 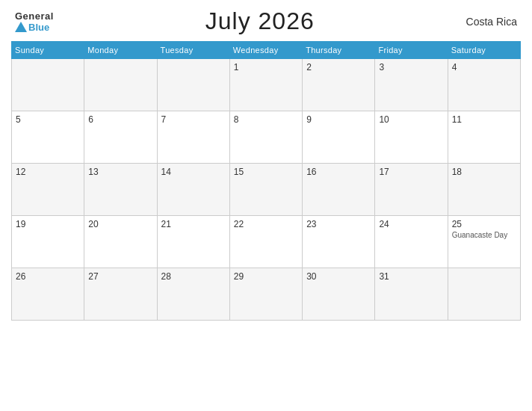 What do you see at coordinates (194, 276) in the screenshot?
I see `day-number: 28` at bounding box center [194, 276].